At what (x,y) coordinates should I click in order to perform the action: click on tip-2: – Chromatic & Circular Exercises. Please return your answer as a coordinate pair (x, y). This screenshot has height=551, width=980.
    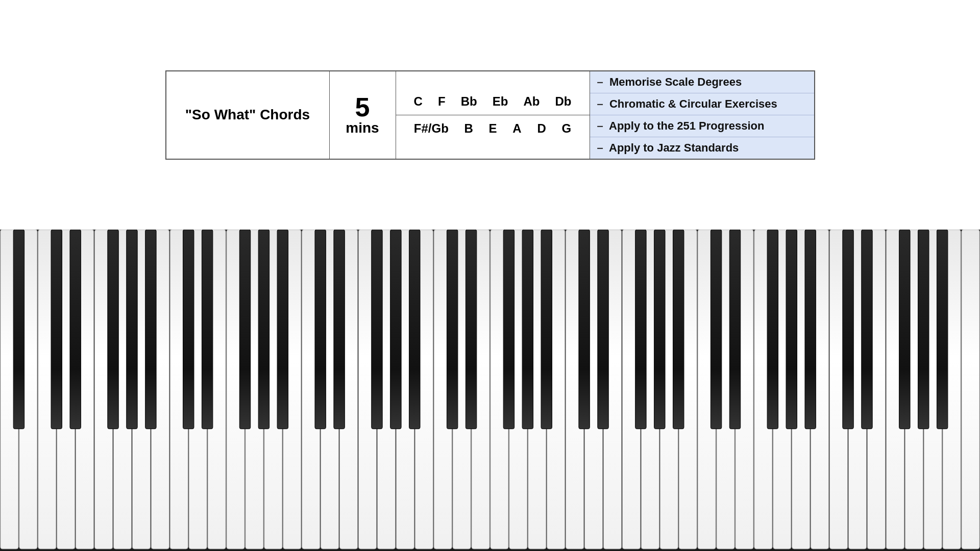
    Looking at the image, I should click on (702, 104).